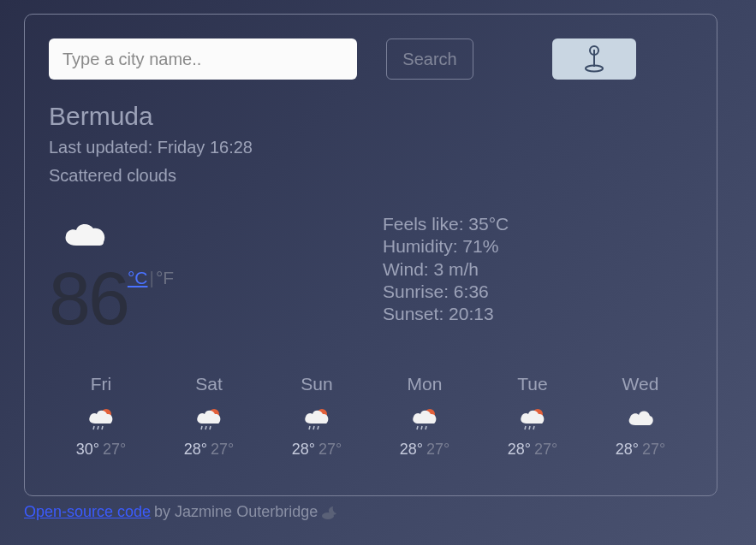 This screenshot has height=545, width=756. Describe the element at coordinates (203, 277) in the screenshot. I see `current-block: 86 °C | °F` at that location.